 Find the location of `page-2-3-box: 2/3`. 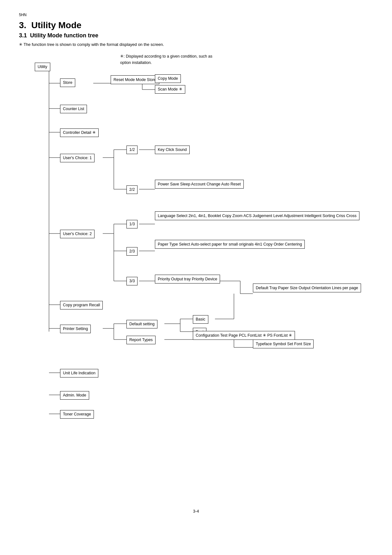

page-2-3-box: 2/3 is located at coordinates (132, 251).